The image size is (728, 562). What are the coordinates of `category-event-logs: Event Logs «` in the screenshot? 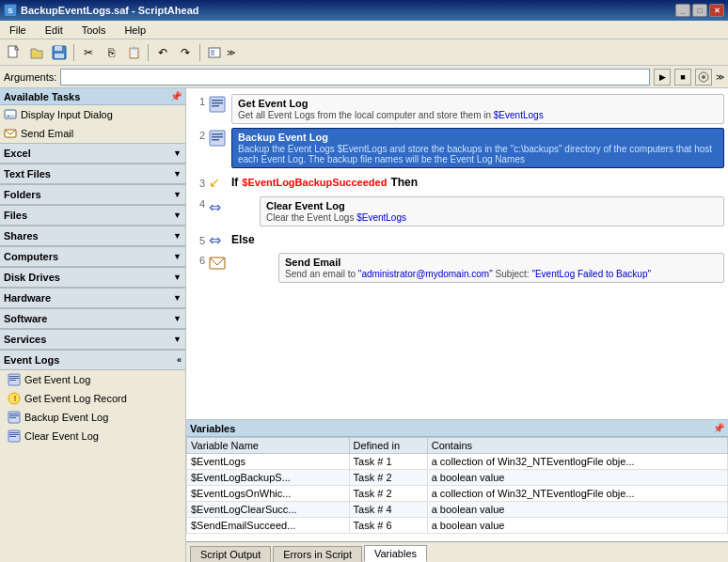 It's located at (92, 360).